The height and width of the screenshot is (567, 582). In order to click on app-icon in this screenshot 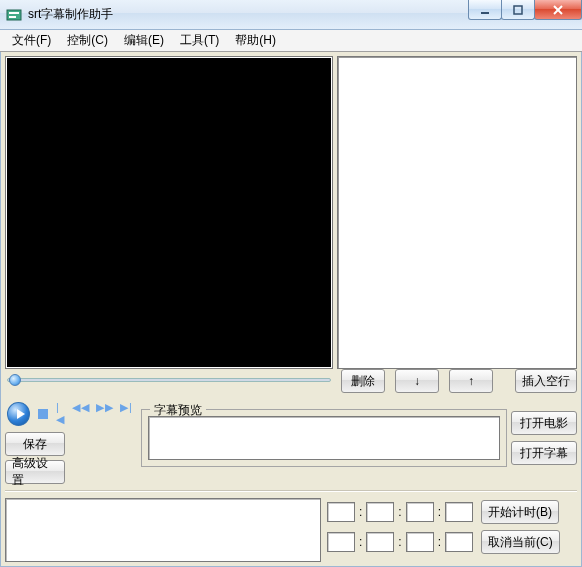, I will do `click(14, 15)`.